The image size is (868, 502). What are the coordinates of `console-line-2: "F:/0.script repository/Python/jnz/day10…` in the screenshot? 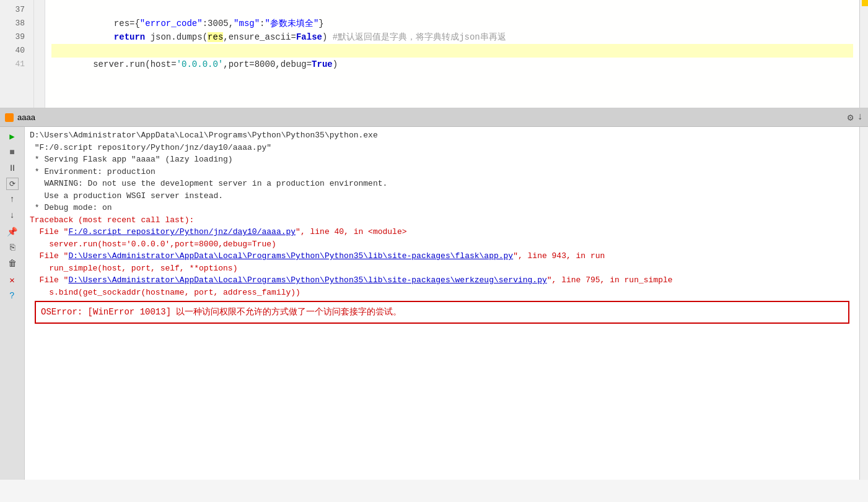 It's located at (442, 148).